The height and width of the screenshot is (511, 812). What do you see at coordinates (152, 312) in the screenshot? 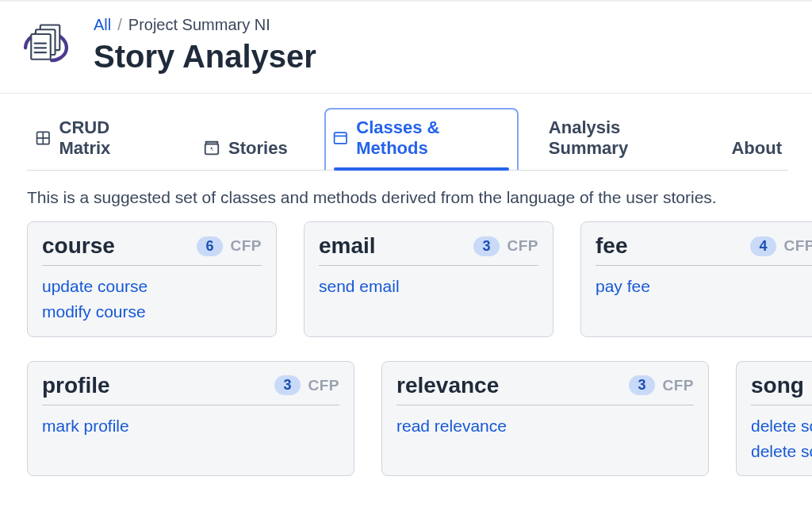
I see `method-link: modify course` at bounding box center [152, 312].